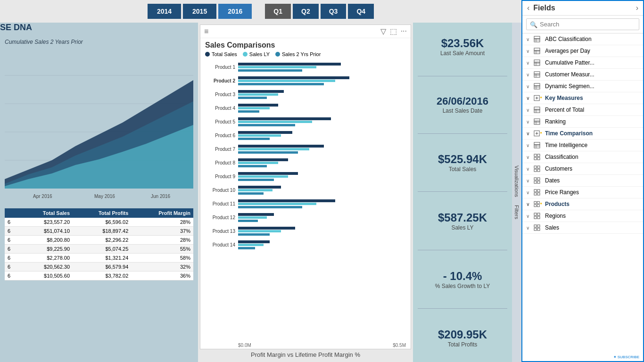 This screenshot has height=362, width=644. Describe the element at coordinates (462, 192) in the screenshot. I see `right-stats-panel: $23.56KLast Sale Amount26/06/2016Last Sa…` at that location.